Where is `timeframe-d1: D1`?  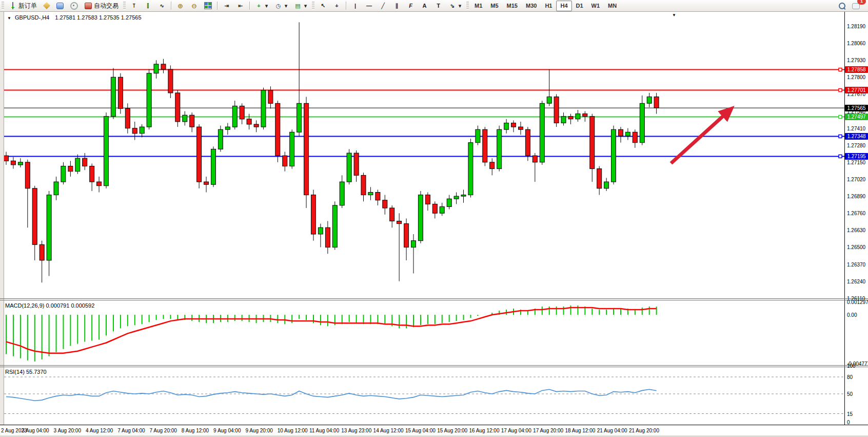 timeframe-d1: D1 is located at coordinates (580, 6).